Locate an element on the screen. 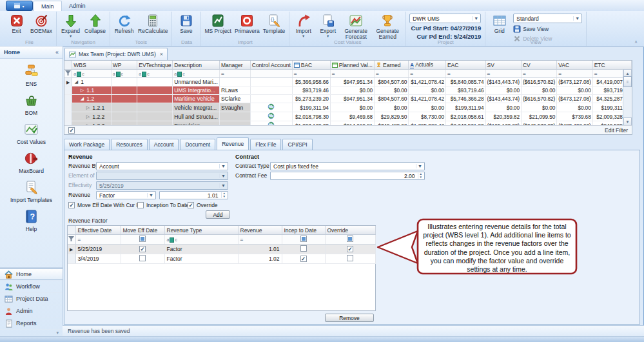  grid-cell-value: ($473,127.08) is located at coordinates (575, 83).